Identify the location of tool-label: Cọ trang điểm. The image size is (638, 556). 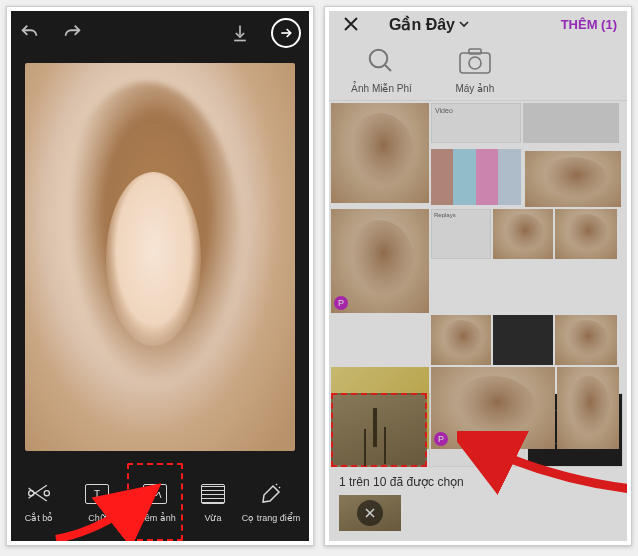
(272, 518).